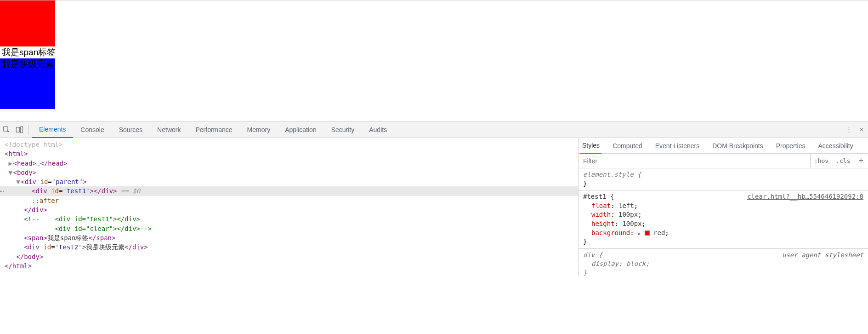  What do you see at coordinates (628, 146) in the screenshot?
I see `tab-computed: Computed` at bounding box center [628, 146].